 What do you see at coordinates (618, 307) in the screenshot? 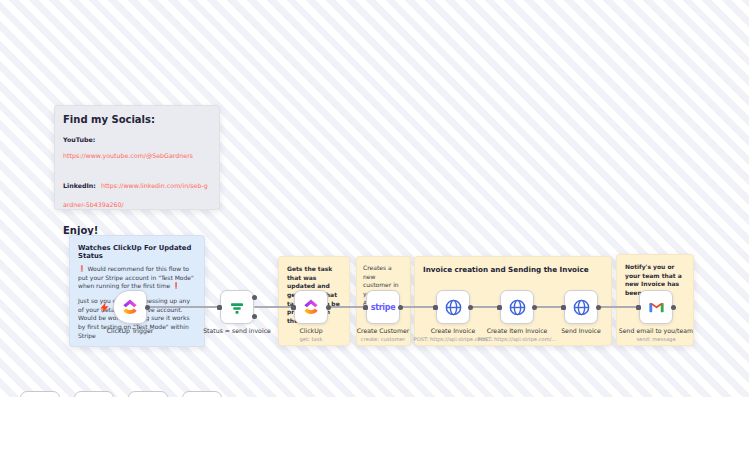
I see `wire-http3-to-gmail` at bounding box center [618, 307].